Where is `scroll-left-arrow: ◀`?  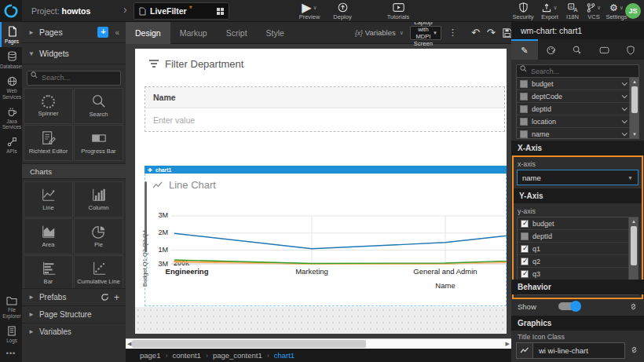 scroll-left-arrow: ◀ is located at coordinates (129, 344).